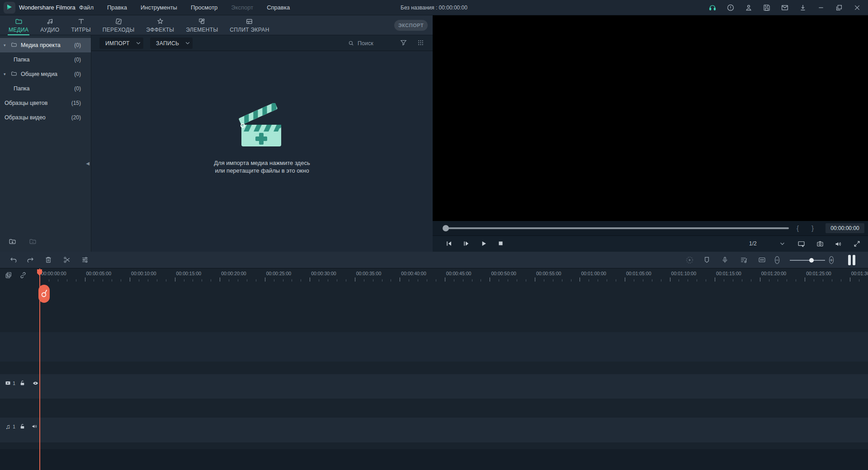 The image size is (868, 470). What do you see at coordinates (160, 30) in the screenshot?
I see `tab-label: ЭФФЕКТЫ` at bounding box center [160, 30].